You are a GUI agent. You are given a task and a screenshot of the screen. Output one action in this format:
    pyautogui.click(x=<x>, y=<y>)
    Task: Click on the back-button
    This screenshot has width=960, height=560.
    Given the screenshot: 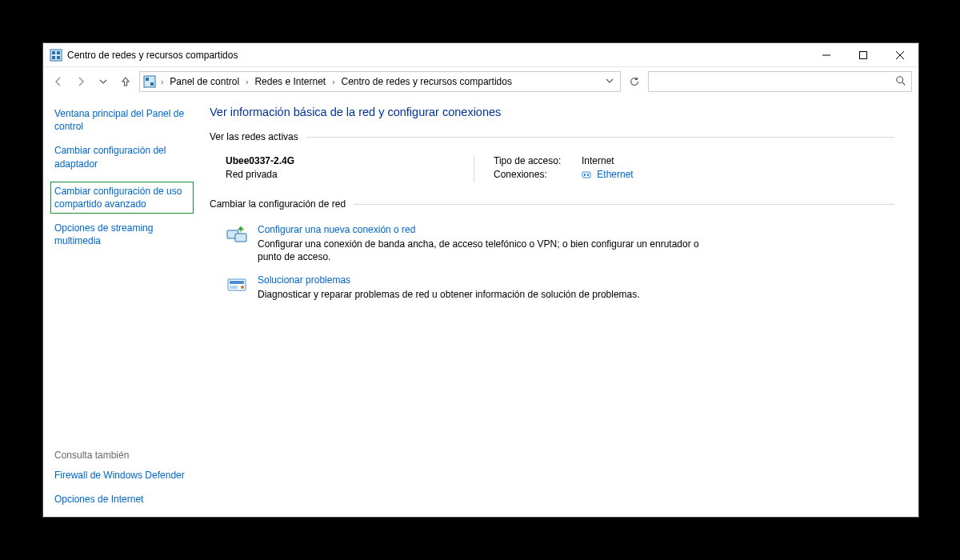 What is the action you would take?
    pyautogui.click(x=58, y=82)
    